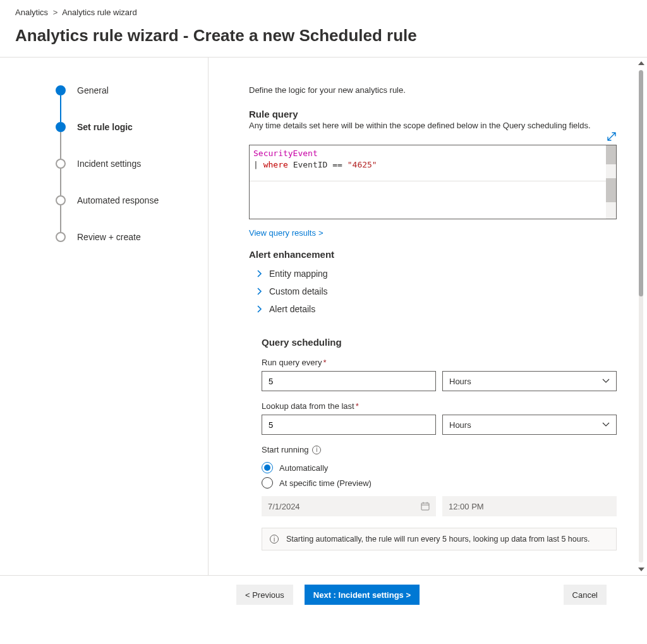  What do you see at coordinates (433, 309) in the screenshot?
I see `alert-details-expander: Alert details` at bounding box center [433, 309].